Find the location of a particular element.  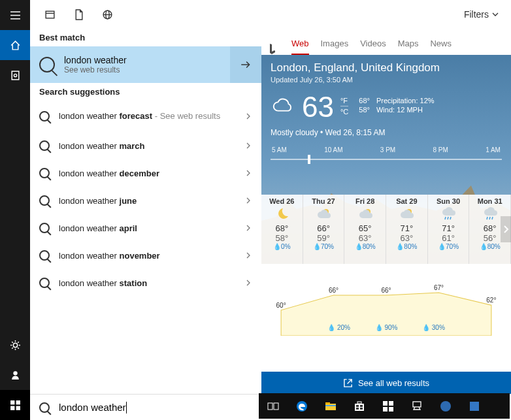

forecast-day: Thu 27 66° 59° 💧70% is located at coordinates (324, 229).